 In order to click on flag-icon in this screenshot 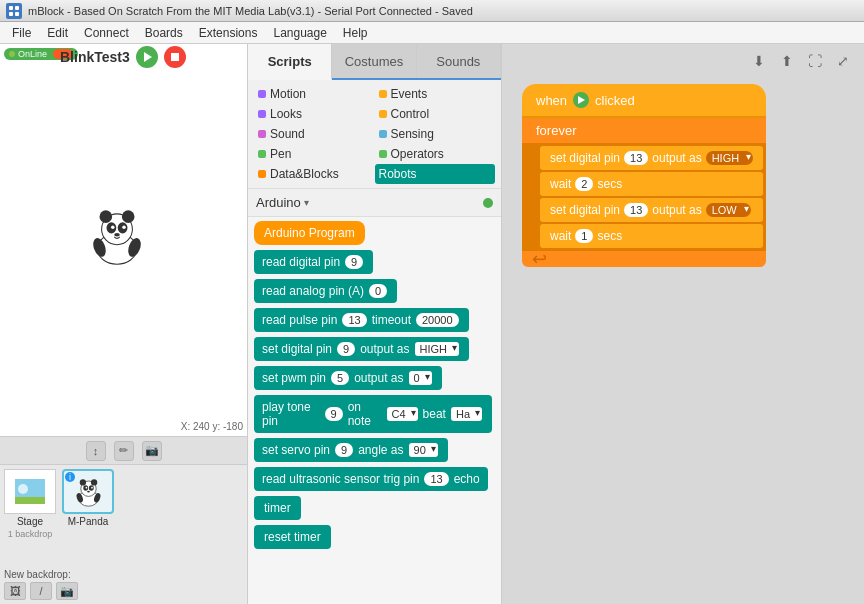, I will do `click(581, 100)`.